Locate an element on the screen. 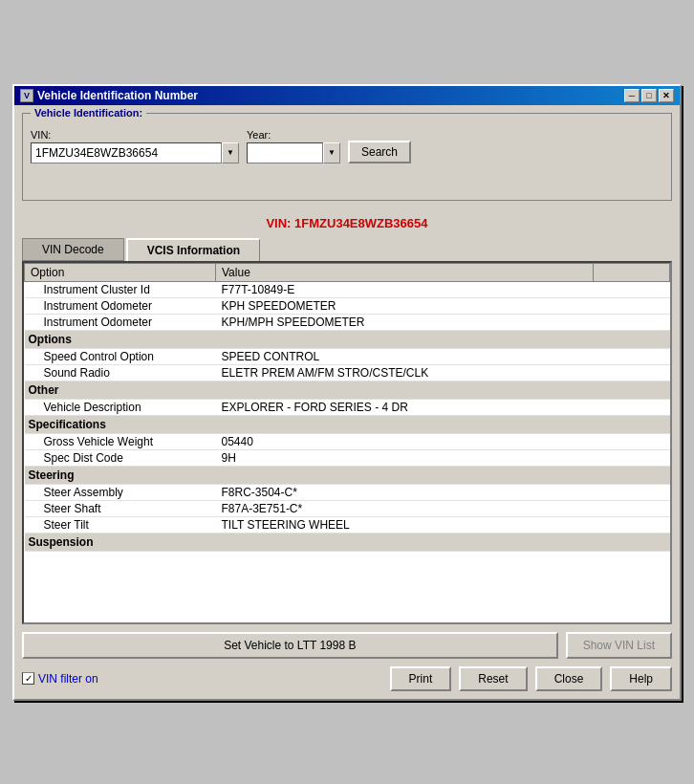  section-header-other: Other is located at coordinates (348, 390).